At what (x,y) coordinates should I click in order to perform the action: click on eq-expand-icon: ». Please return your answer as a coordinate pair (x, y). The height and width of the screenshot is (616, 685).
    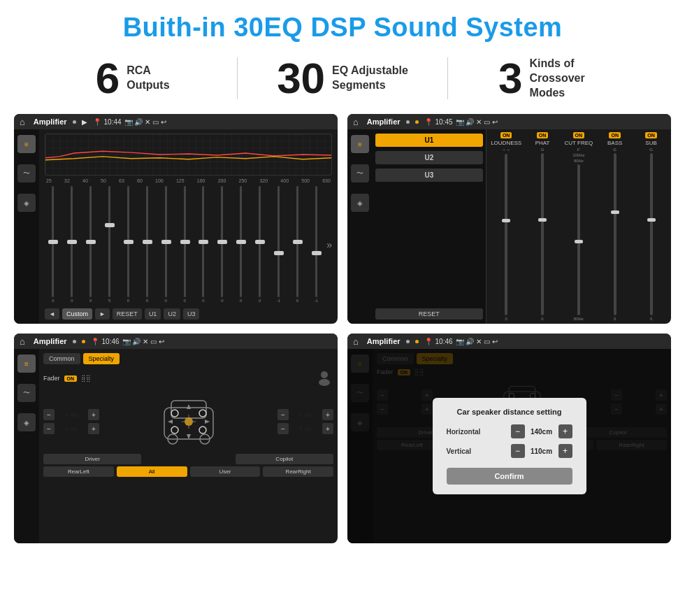
    Looking at the image, I should click on (329, 245).